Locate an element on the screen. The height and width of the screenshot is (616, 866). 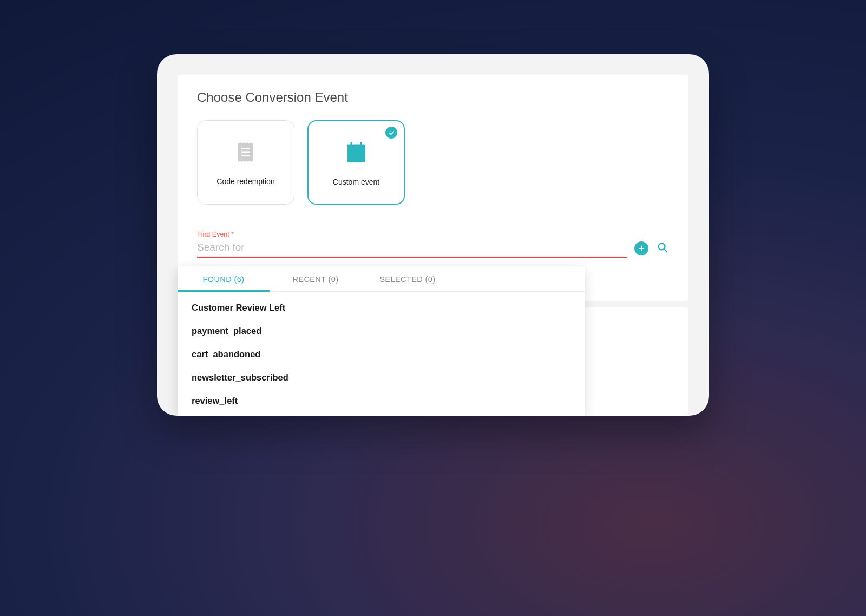
search-field: Find Event * is located at coordinates (433, 244).